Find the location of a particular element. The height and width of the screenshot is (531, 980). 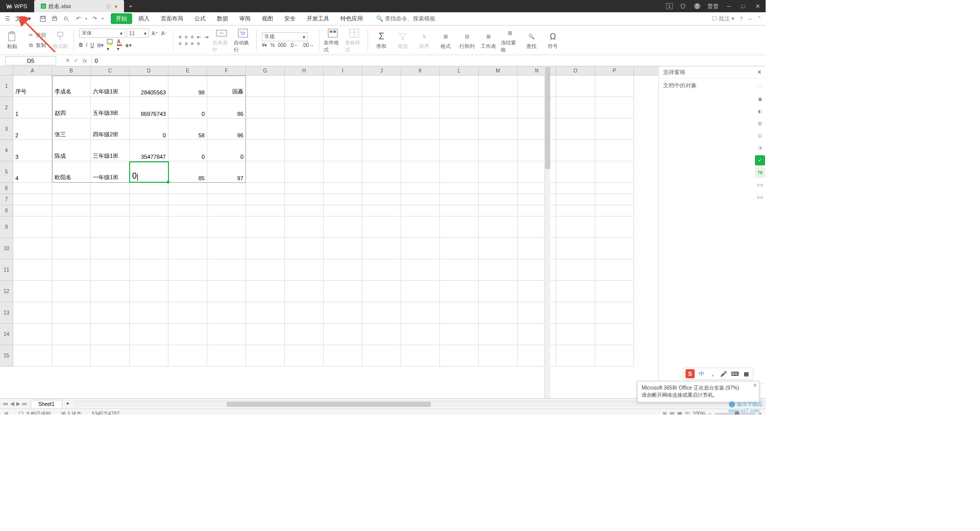

col-header: E is located at coordinates (188, 70).